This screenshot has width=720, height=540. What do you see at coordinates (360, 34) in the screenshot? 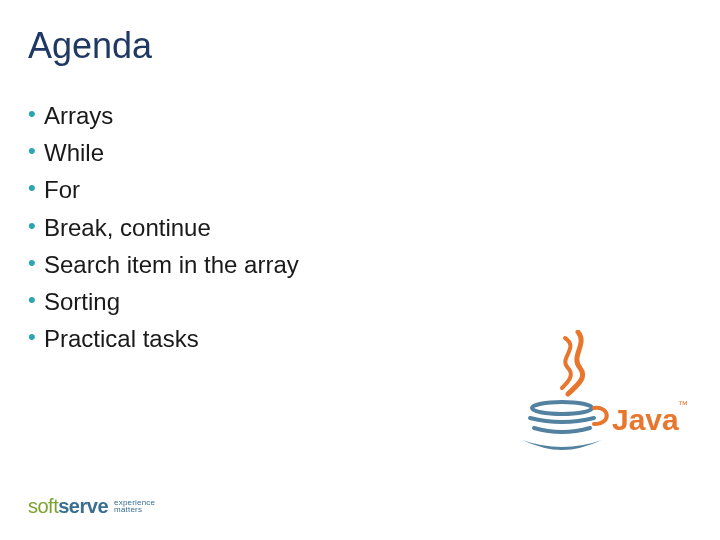
I see `slide-title: Agenda` at bounding box center [360, 34].